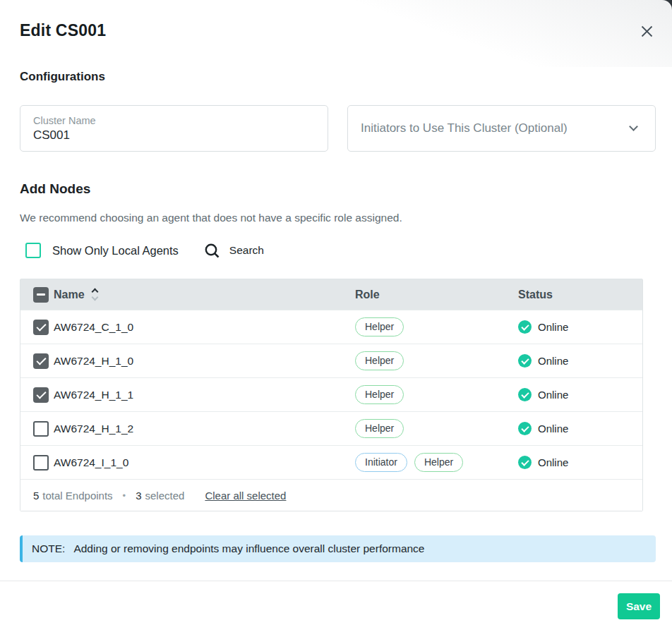  Describe the element at coordinates (116, 251) in the screenshot. I see `show-only-local-agents-label: Show Only Local Agents` at that location.